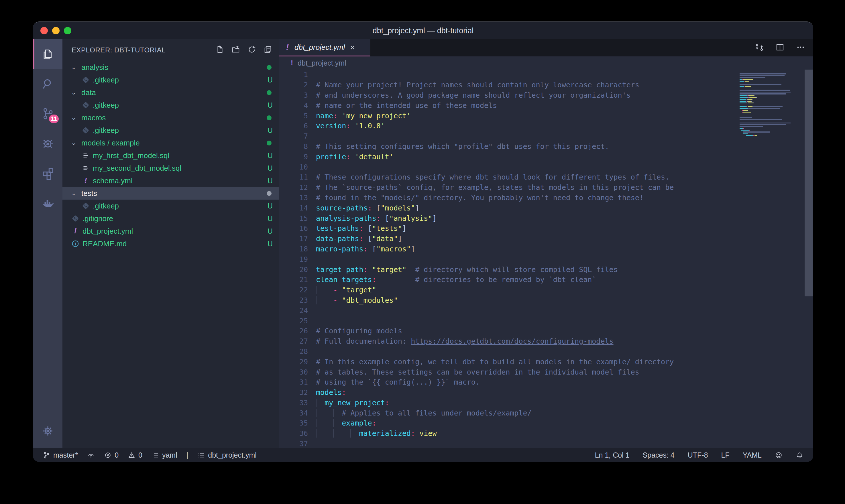 The width and height of the screenshot is (845, 504). I want to click on code-line-8: 8# This setting configures which "profil…, so click(546, 147).